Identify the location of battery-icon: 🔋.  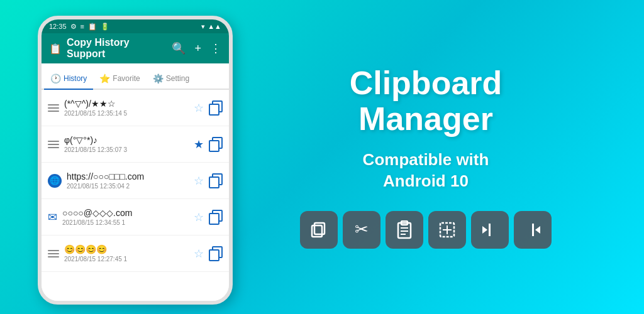
(105, 26).